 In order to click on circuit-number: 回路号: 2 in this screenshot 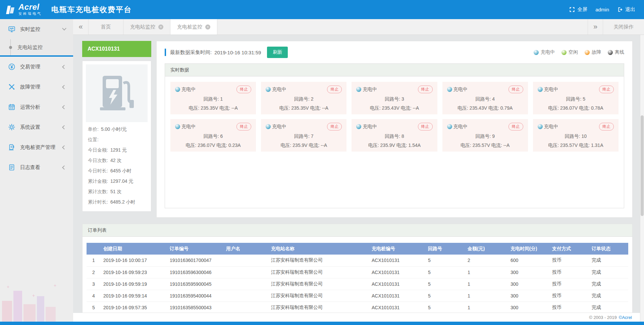, I will do `click(304, 99)`.